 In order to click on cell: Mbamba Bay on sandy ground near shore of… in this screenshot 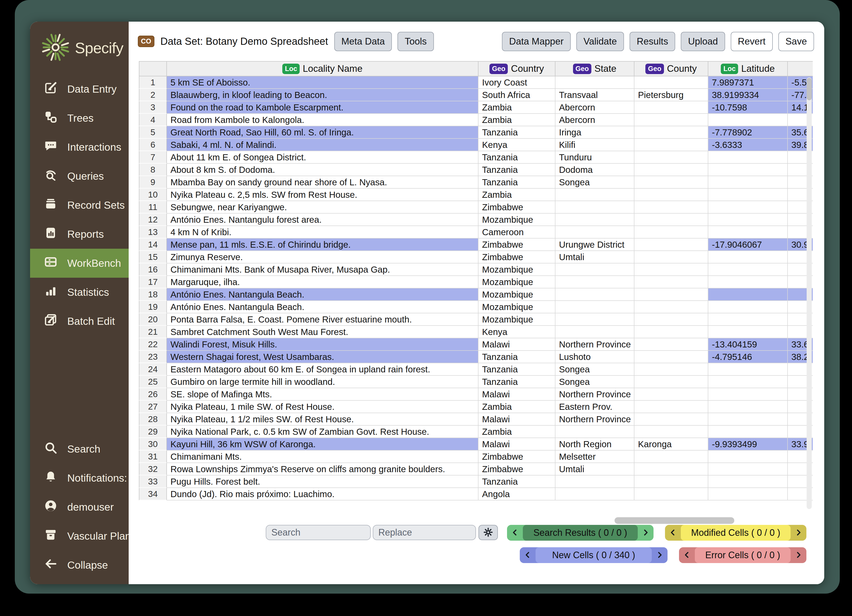, I will do `click(323, 182)`.